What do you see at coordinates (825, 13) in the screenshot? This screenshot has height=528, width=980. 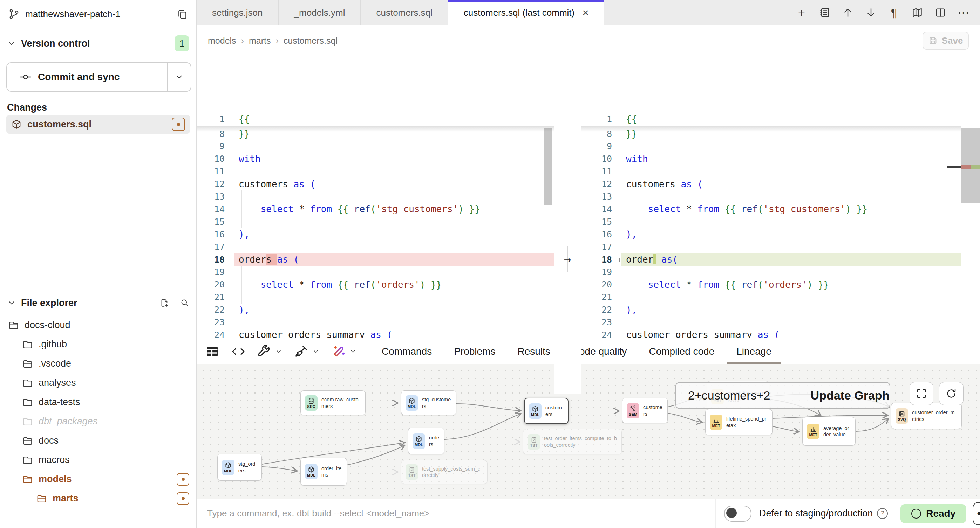 I see `outline-icon` at bounding box center [825, 13].